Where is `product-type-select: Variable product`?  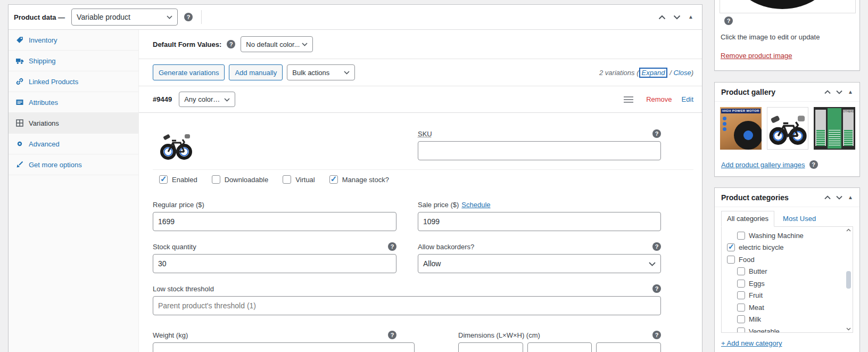
product-type-select: Variable product is located at coordinates (125, 17).